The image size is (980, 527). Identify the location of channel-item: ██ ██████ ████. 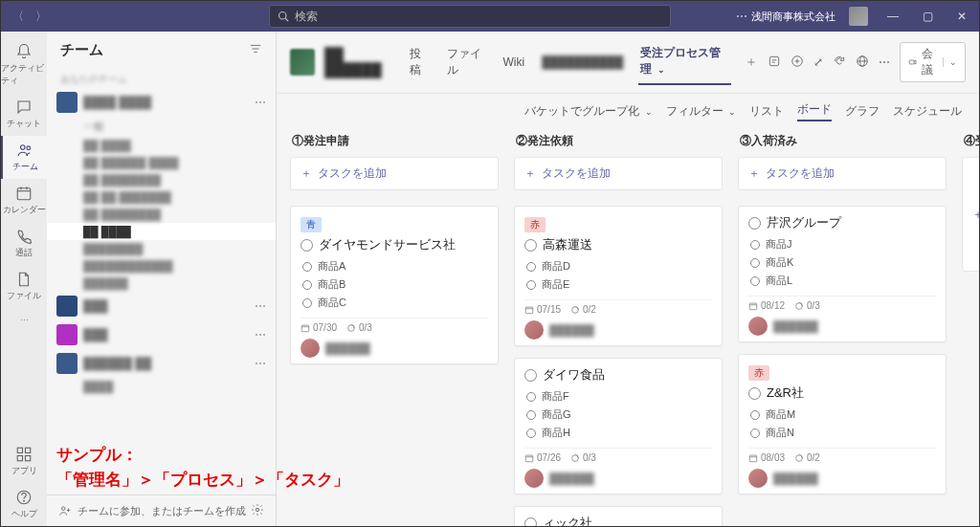
(161, 163).